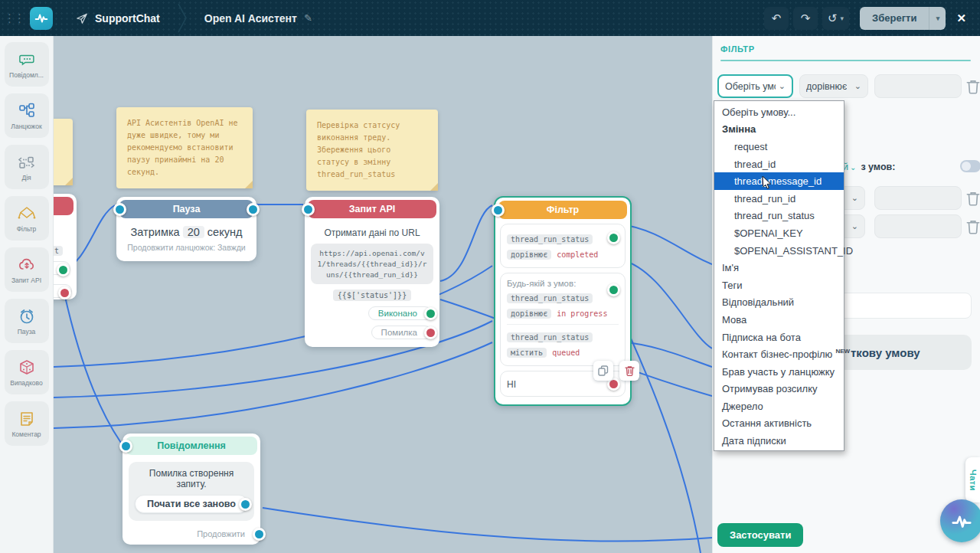 This screenshot has width=980, height=553. I want to click on delay-value: 20, so click(194, 232).